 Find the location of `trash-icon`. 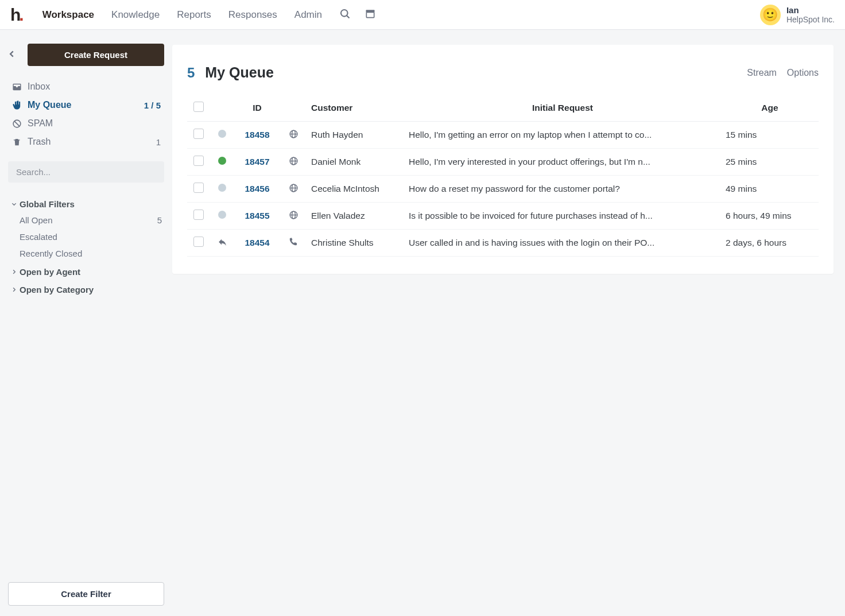

trash-icon is located at coordinates (17, 142).